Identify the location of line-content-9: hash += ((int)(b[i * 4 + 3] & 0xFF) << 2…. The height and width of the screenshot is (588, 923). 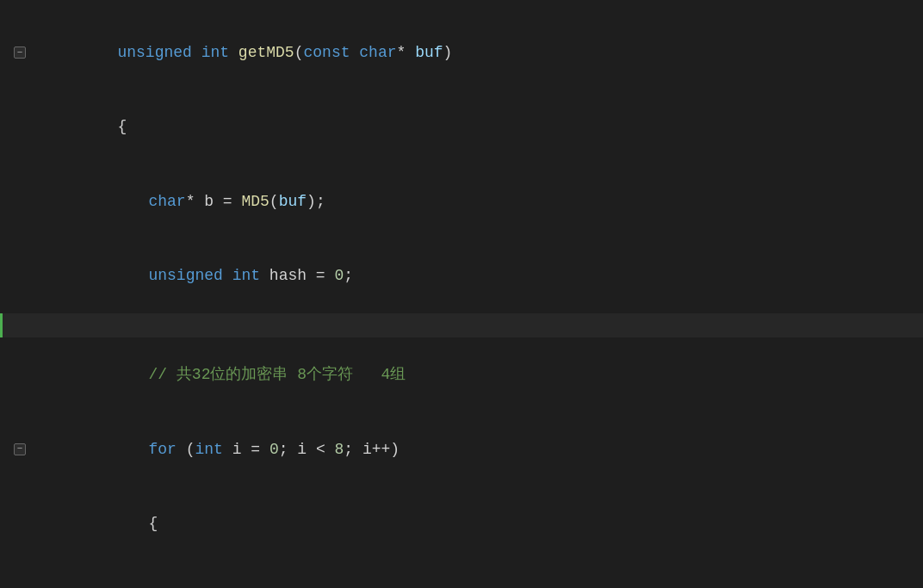
(483, 575).